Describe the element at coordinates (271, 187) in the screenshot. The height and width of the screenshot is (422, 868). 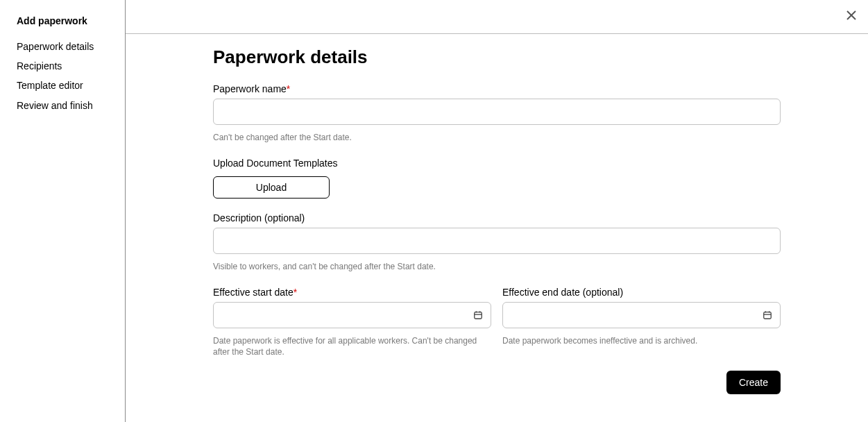
I see `upload-button: Upload` at that location.